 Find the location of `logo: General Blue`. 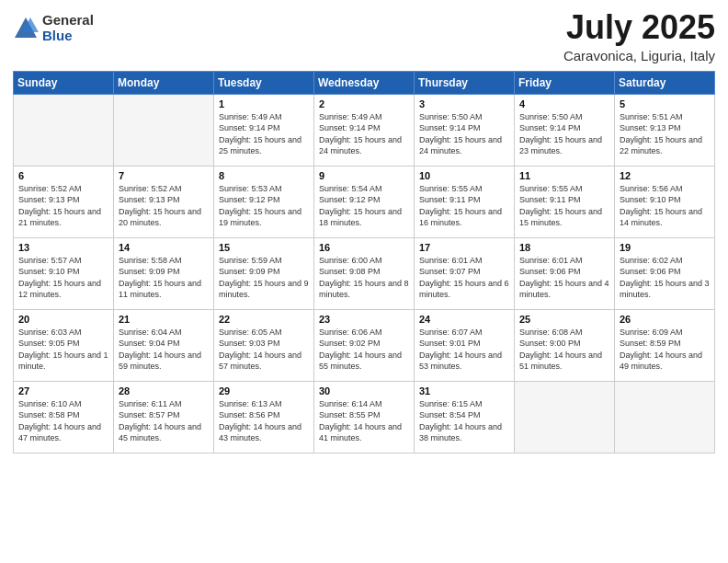

logo: General Blue is located at coordinates (53, 28).